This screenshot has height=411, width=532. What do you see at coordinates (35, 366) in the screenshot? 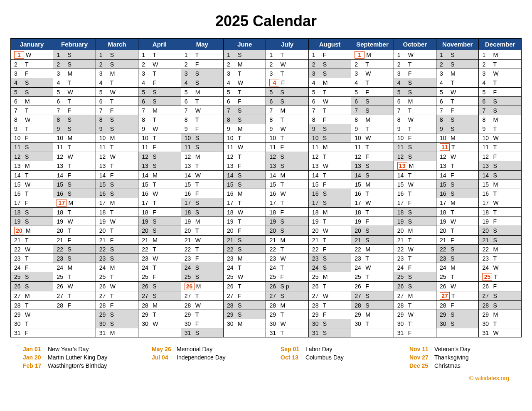
I see `holiday-date: Feb 17` at bounding box center [35, 366].